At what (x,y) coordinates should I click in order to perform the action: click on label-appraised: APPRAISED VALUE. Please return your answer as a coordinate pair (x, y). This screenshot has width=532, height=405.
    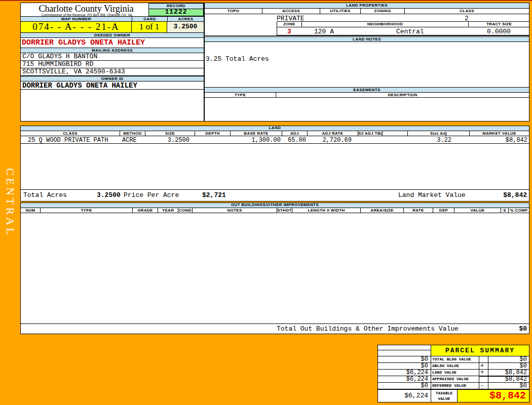
    Looking at the image, I should click on (455, 379).